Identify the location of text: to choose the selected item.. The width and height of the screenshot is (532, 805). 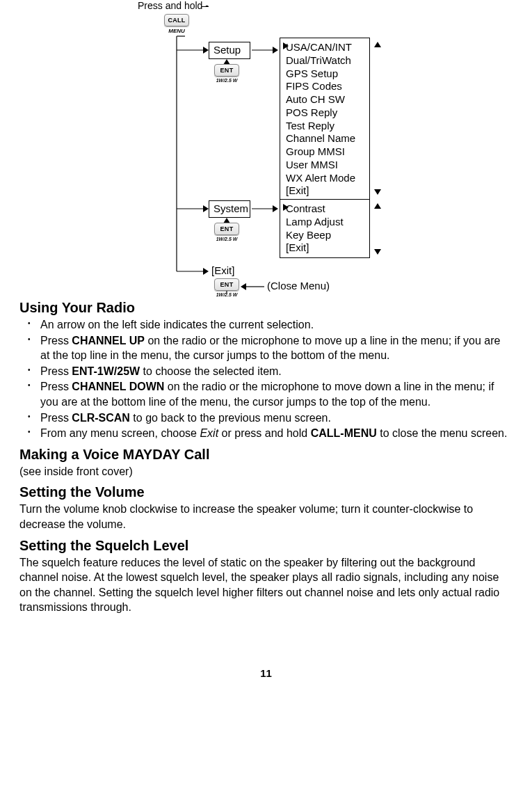
(211, 372).